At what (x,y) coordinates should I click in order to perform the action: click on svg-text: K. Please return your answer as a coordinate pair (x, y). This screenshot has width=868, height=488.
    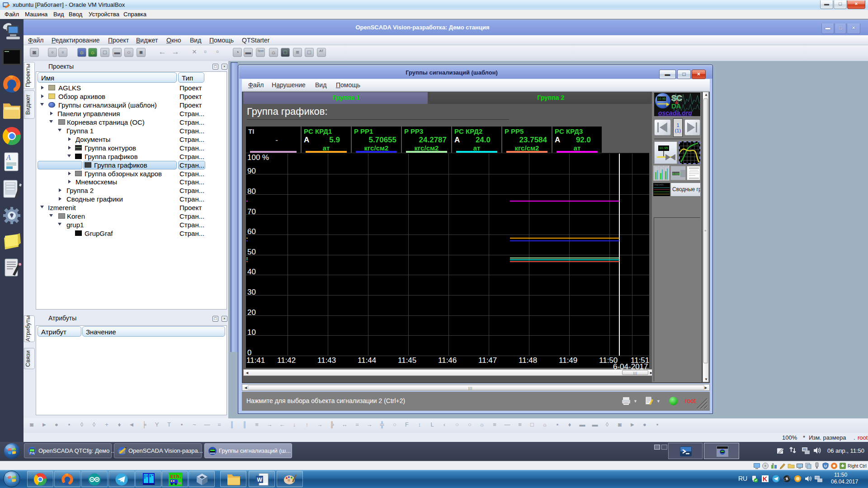
    Looking at the image, I should click on (765, 479).